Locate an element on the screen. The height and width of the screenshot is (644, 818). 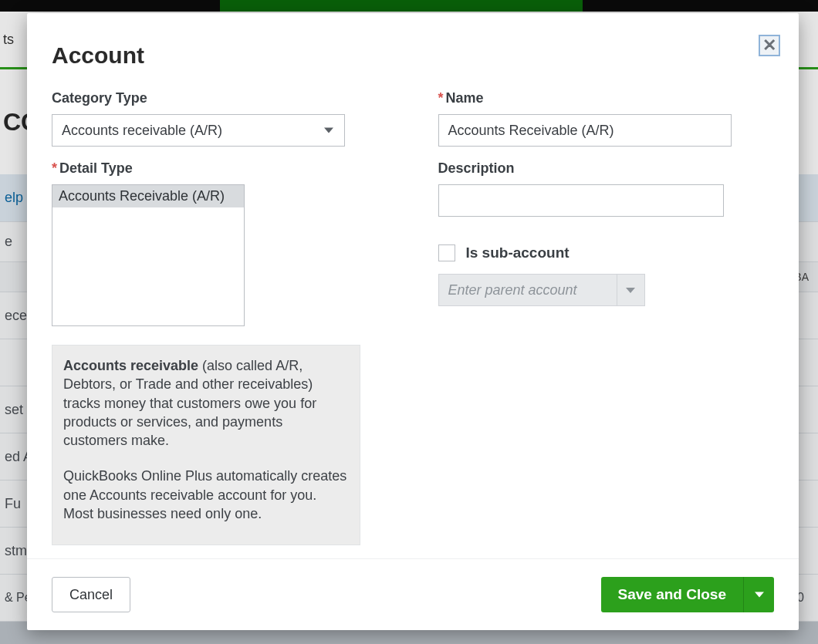
bg-help-fragment: elp is located at coordinates (14, 197).